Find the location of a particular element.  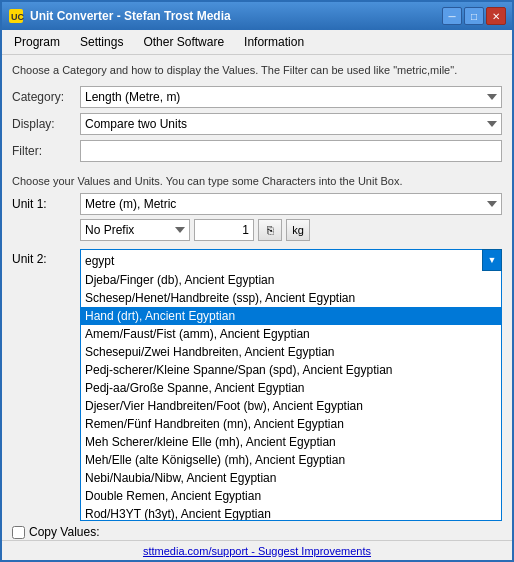

menu-bar: Program Settings Other Software Informat… is located at coordinates (257, 42).